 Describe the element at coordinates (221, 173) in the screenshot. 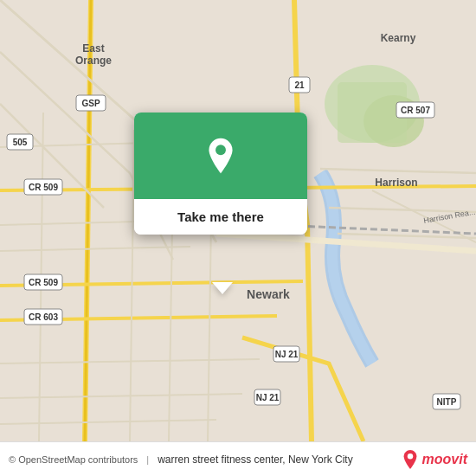

I see `location-popup: Take me there` at that location.